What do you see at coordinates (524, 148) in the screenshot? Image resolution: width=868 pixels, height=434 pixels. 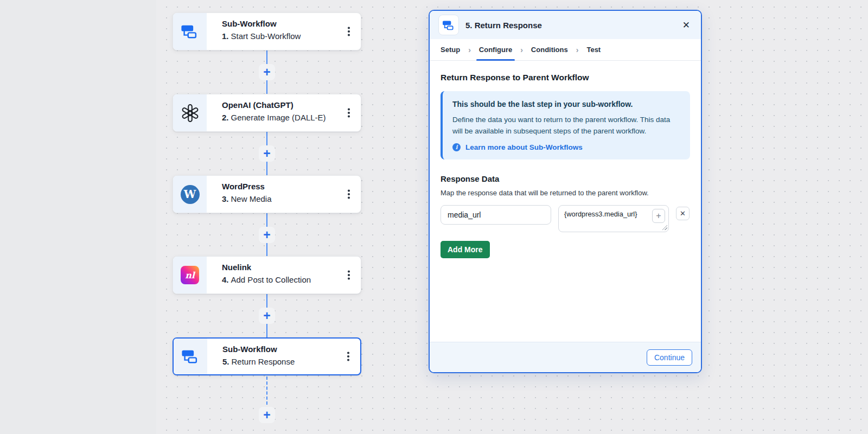 I see `learn-more-link: Learn more about Sub-Workflows` at bounding box center [524, 148].